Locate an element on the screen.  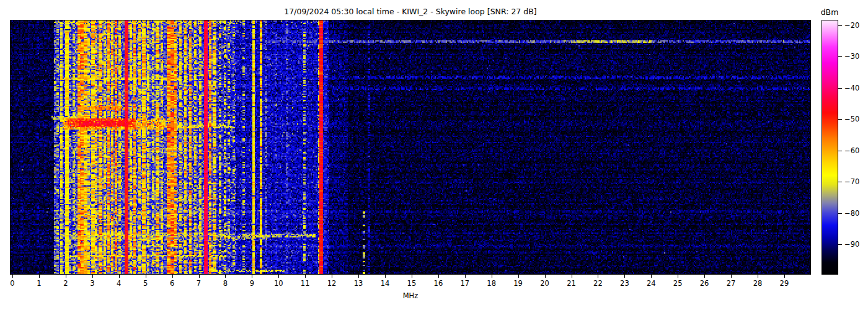
x-tick-label: 17 is located at coordinates (465, 283).